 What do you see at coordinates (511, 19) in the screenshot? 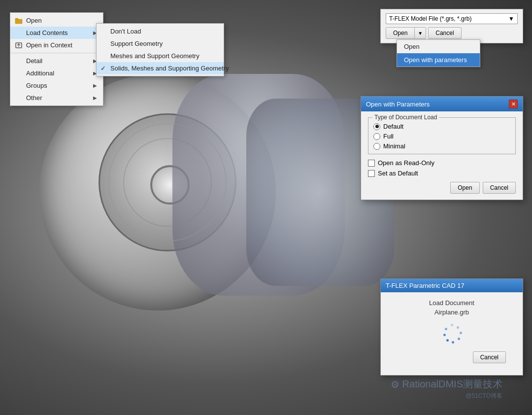
I see `dropdown-arrow-icon: ▼` at bounding box center [511, 19].